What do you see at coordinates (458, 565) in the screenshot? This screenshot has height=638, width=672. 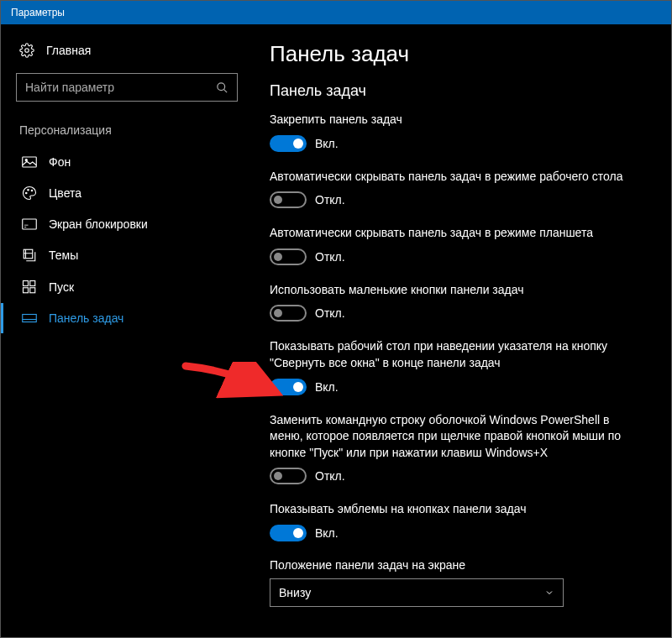 I see `select-label: Положение панели задач на экране` at bounding box center [458, 565].